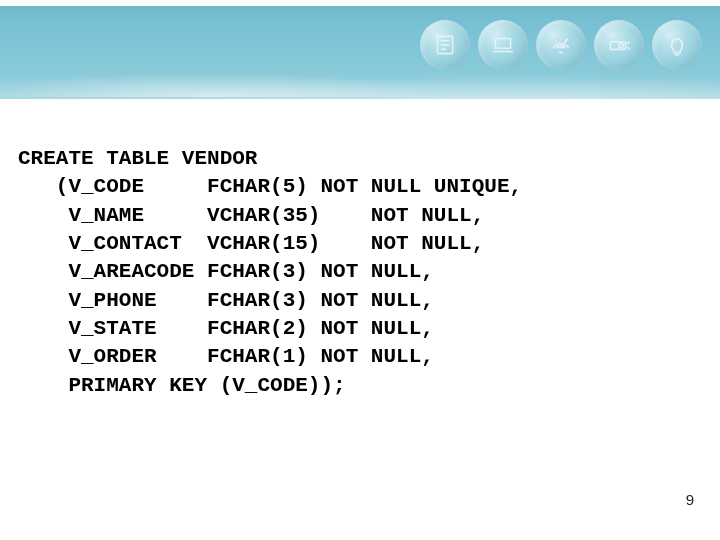 The width and height of the screenshot is (720, 540). Describe the element at coordinates (226, 272) in the screenshot. I see `code-line: V_AREACODE FCHAR(3) NOT NULL,` at that location.